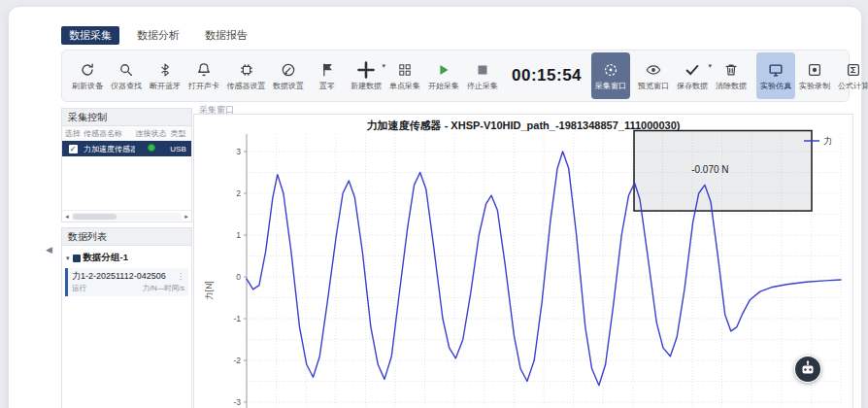 The height and width of the screenshot is (408, 868). I want to click on play-icon, so click(444, 70).